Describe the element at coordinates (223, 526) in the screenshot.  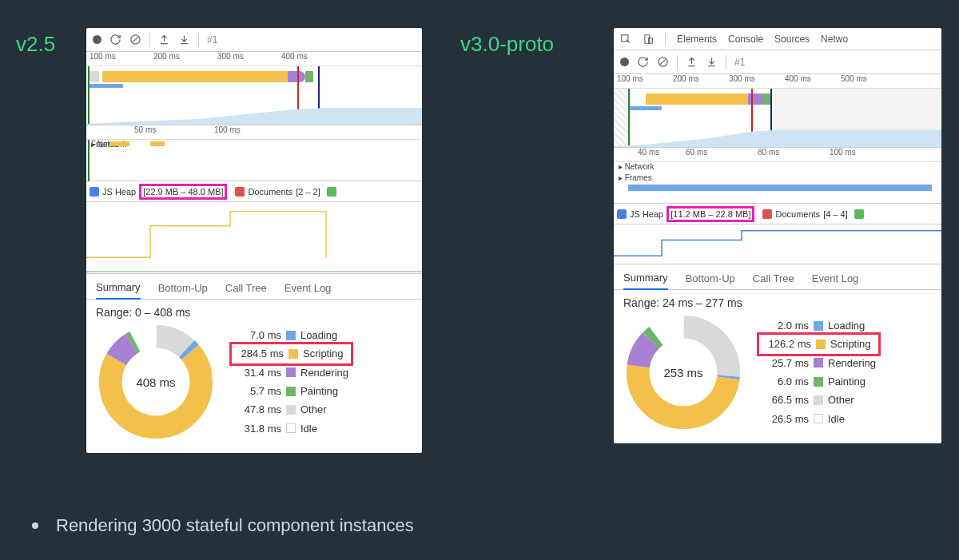
I see `slide-caption: Rendering 3000 stateful component instan…` at that location.